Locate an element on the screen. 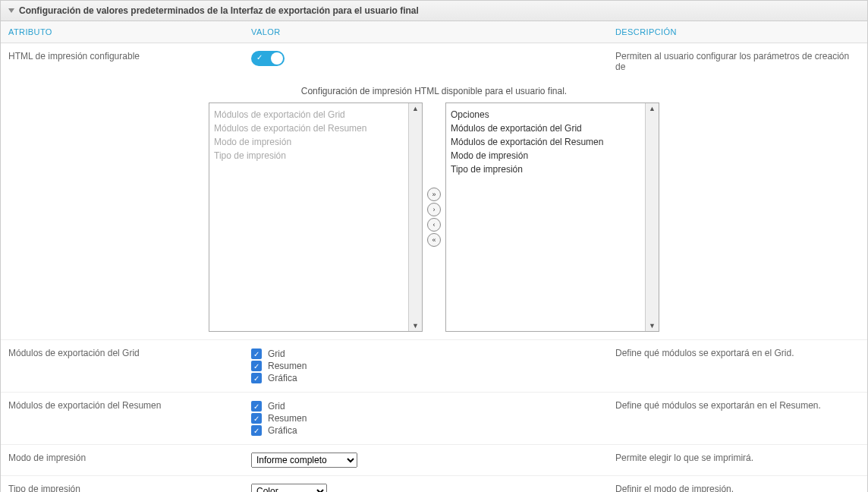  checkbox-grid-resumen: ✓ is located at coordinates (256, 366).